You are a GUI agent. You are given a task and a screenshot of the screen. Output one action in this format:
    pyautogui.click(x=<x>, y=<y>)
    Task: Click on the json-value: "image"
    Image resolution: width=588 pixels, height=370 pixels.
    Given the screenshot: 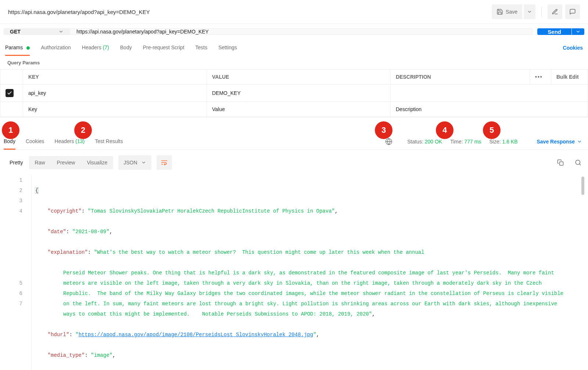 What is the action you would take?
    pyautogui.click(x=101, y=355)
    